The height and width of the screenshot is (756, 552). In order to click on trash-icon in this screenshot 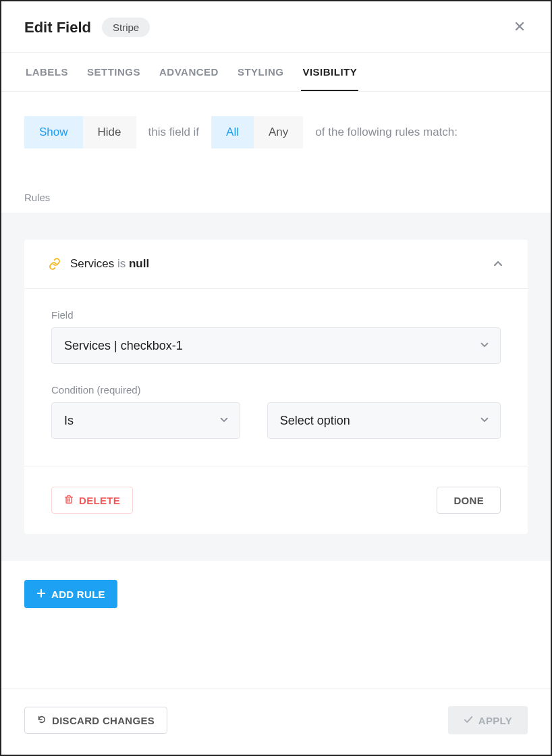, I will do `click(69, 501)`.